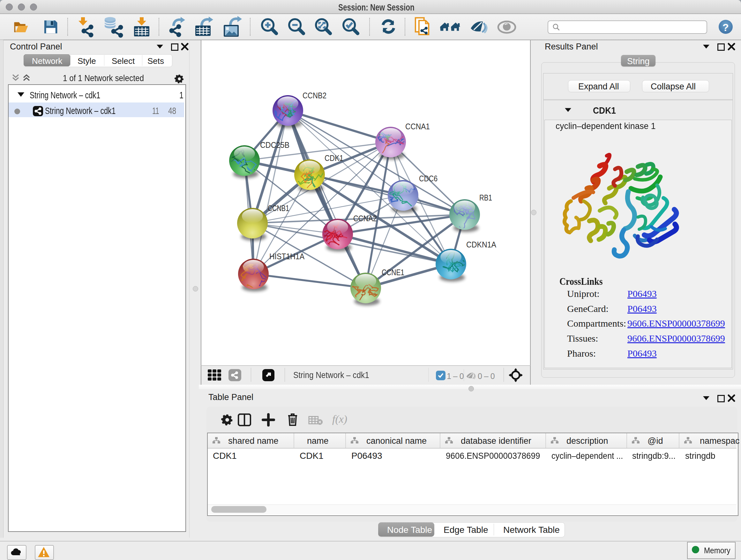 The width and height of the screenshot is (741, 560). Describe the element at coordinates (275, 145) in the screenshot. I see `svg-text: CDC25B` at that location.